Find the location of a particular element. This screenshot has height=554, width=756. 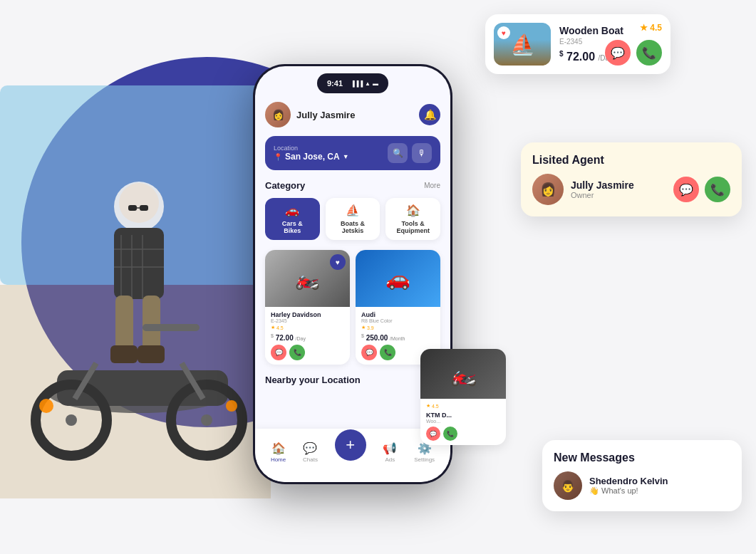

audi-call-button: 📞 is located at coordinates (388, 352).